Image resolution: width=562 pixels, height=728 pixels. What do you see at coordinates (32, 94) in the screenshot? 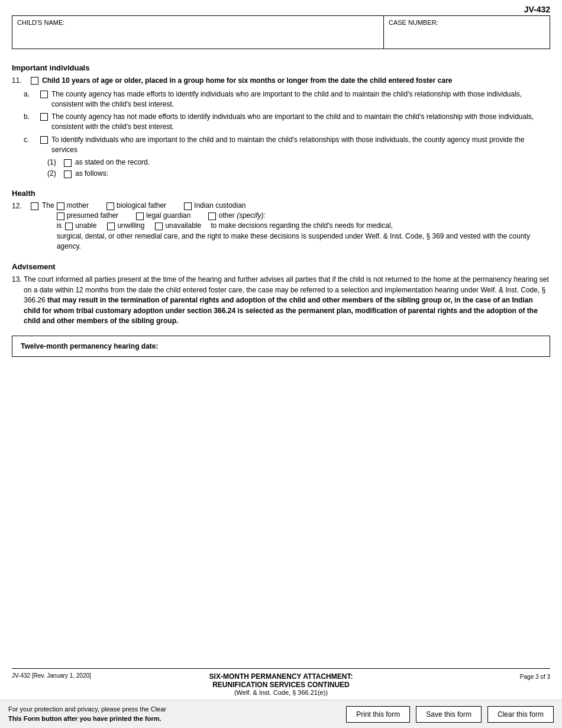
I see `item-11a-label: a.` at bounding box center [32, 94].